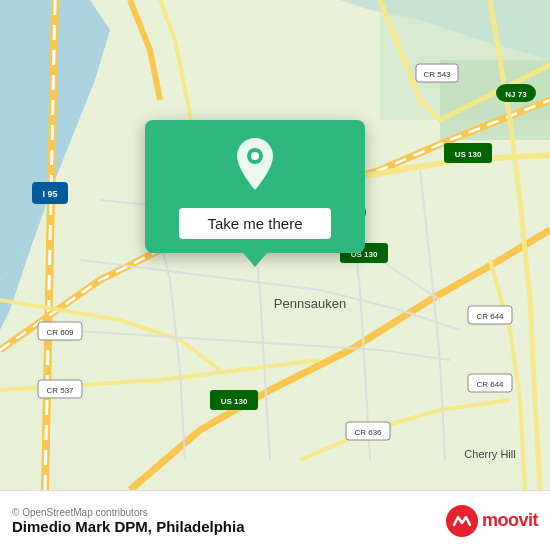  Describe the element at coordinates (254, 224) in the screenshot. I see `take-me-there-button: Take me there` at that location.